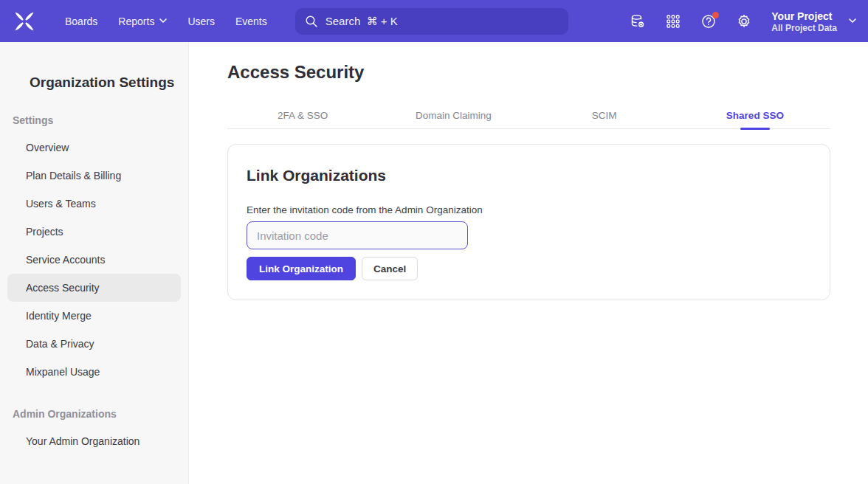 The width and height of the screenshot is (868, 484). What do you see at coordinates (201, 21) in the screenshot?
I see `nav-item-label: Users` at bounding box center [201, 21].